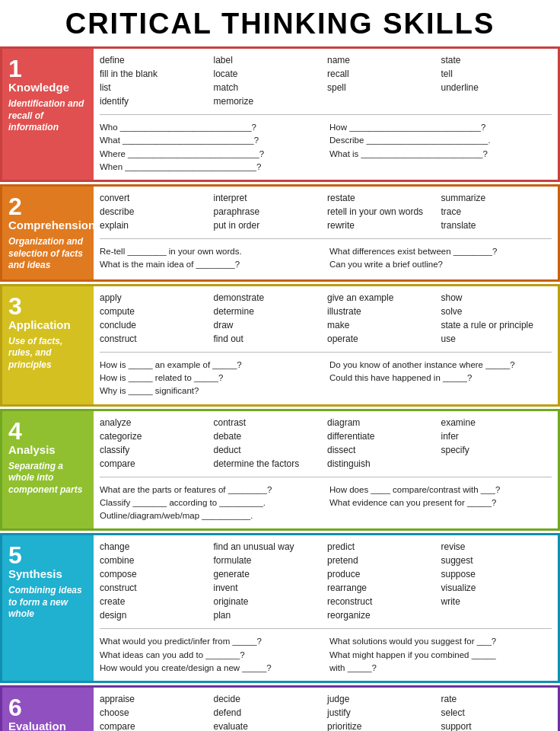  I want to click on keyword-item: summarize, so click(497, 198).